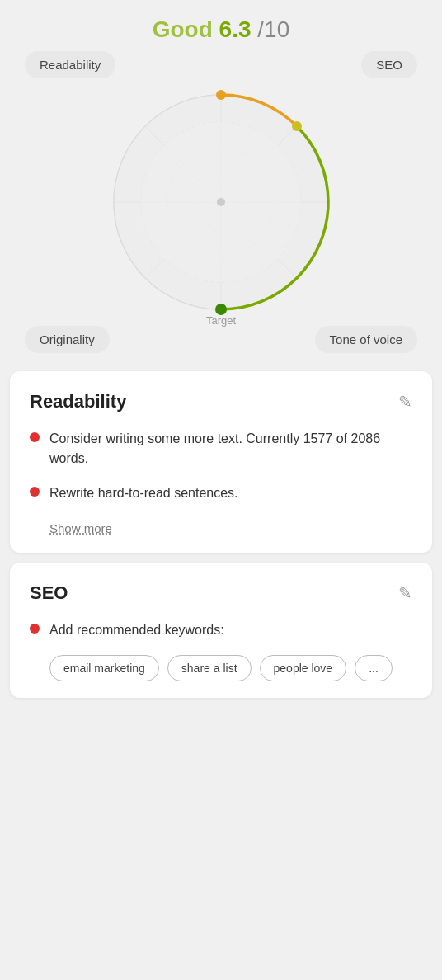  What do you see at coordinates (221, 630) in the screenshot?
I see `seo-card: SEO ✎ Add recommended keywords: email ma…` at bounding box center [221, 630].